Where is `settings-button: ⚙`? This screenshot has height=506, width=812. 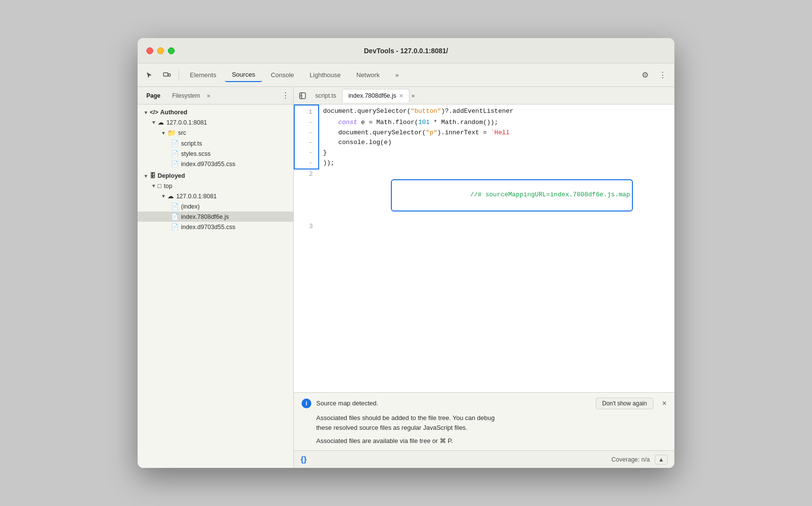
settings-button: ⚙ is located at coordinates (645, 75).